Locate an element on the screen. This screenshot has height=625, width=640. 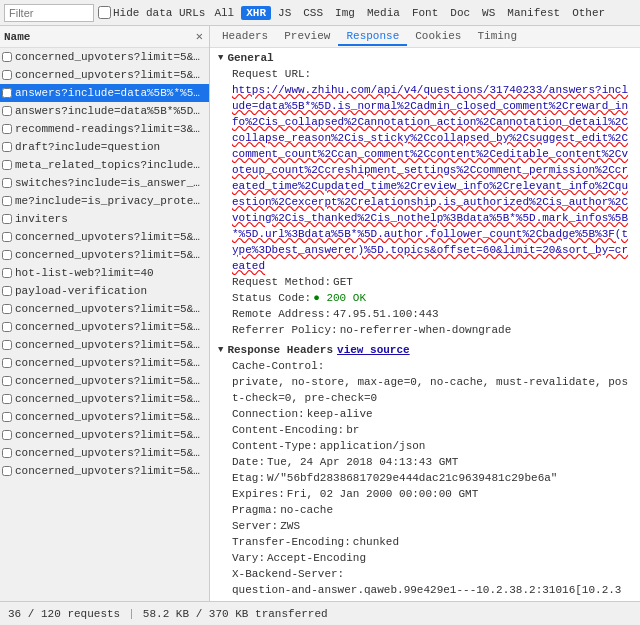
hide-data-urls-checkbox is located at coordinates (104, 12).